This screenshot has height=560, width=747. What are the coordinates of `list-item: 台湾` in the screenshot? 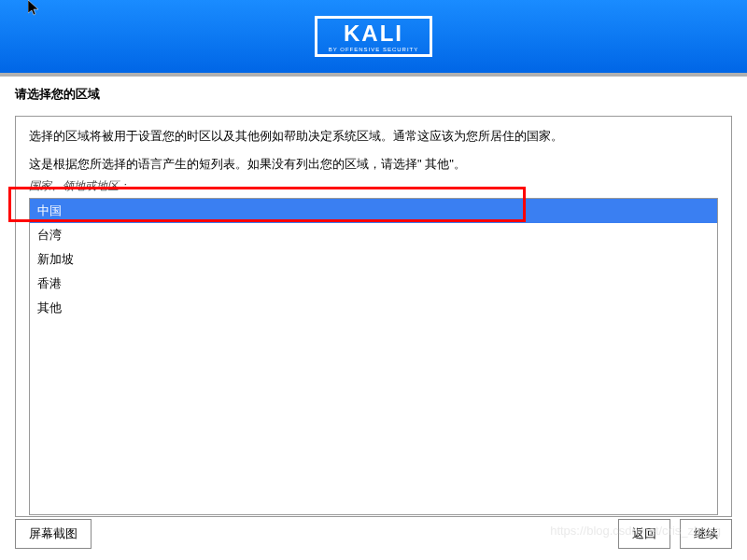 It's located at (374, 235).